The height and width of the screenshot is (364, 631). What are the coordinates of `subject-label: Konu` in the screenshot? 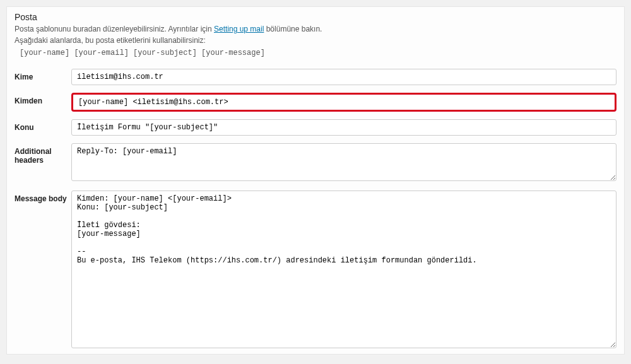 It's located at (43, 126).